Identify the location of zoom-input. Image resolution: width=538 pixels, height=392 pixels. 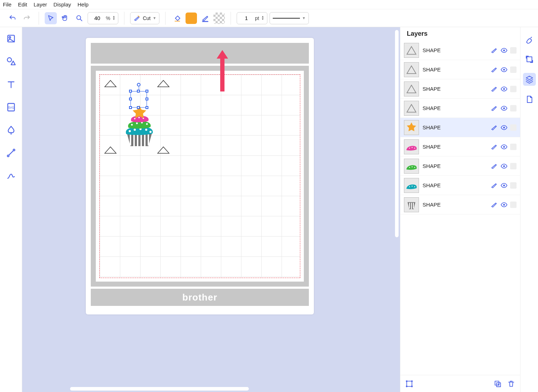
(97, 18).